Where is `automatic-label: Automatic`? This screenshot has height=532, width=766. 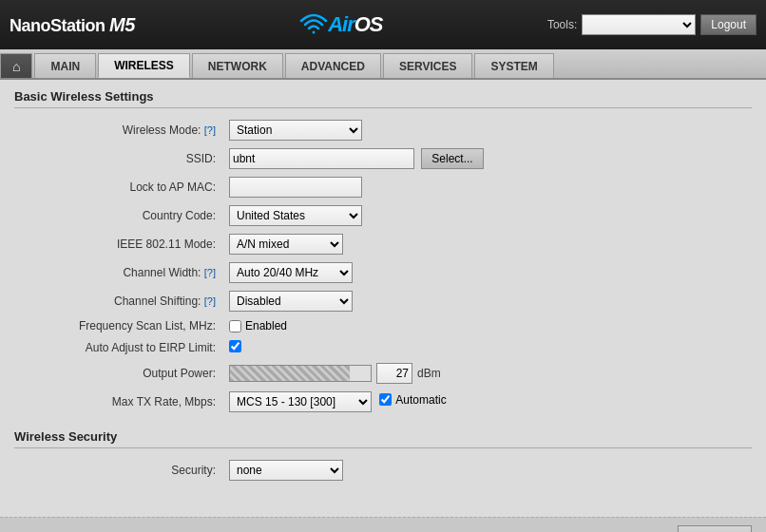
automatic-label: Automatic is located at coordinates (412, 400).